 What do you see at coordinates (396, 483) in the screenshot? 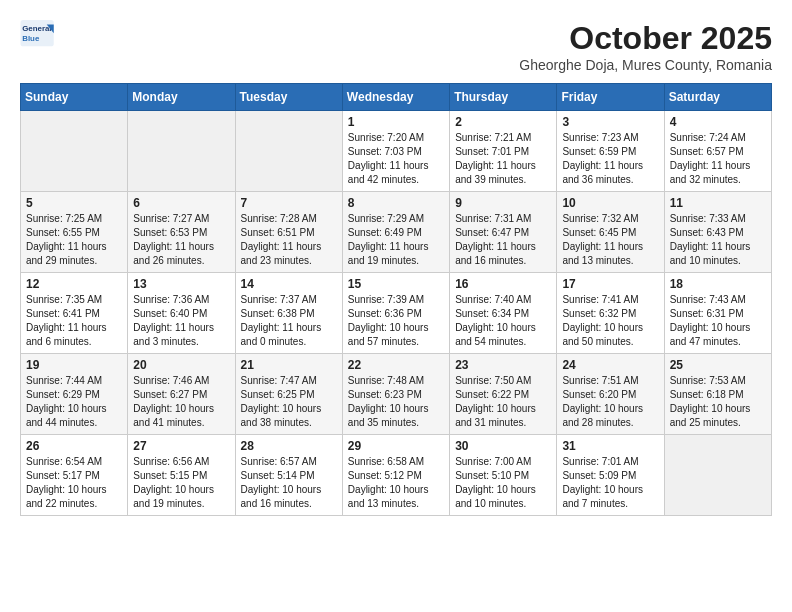
I see `day-info: Sunrise: 6:58 AM Sunset: 5:12 PM Dayligh…` at bounding box center [396, 483].